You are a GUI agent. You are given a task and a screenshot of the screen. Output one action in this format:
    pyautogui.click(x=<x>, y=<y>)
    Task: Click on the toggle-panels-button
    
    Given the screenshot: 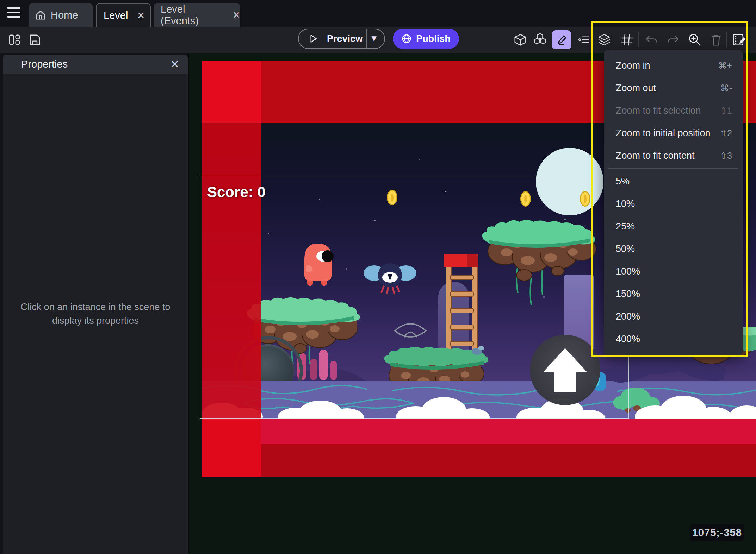 What is the action you would take?
    pyautogui.click(x=14, y=40)
    